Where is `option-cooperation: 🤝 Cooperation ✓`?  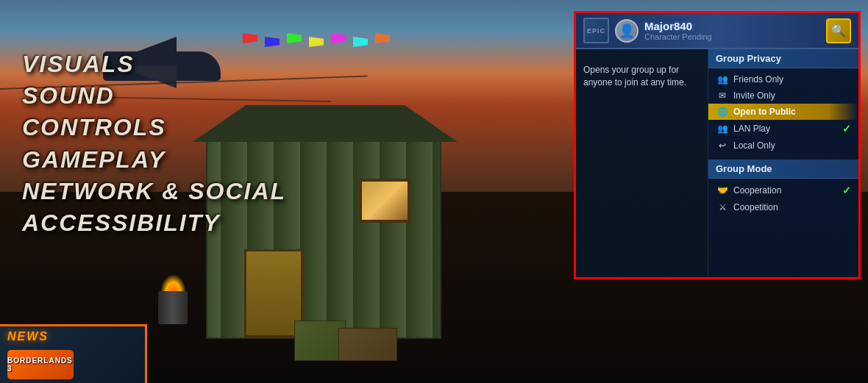 option-cooperation: 🤝 Cooperation ✓ is located at coordinates (783, 190).